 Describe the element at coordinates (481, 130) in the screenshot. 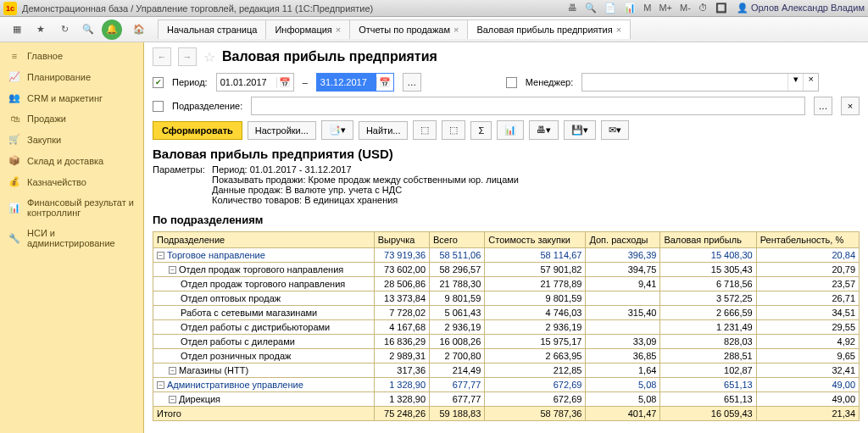

I see `sum-button: Σ` at that location.